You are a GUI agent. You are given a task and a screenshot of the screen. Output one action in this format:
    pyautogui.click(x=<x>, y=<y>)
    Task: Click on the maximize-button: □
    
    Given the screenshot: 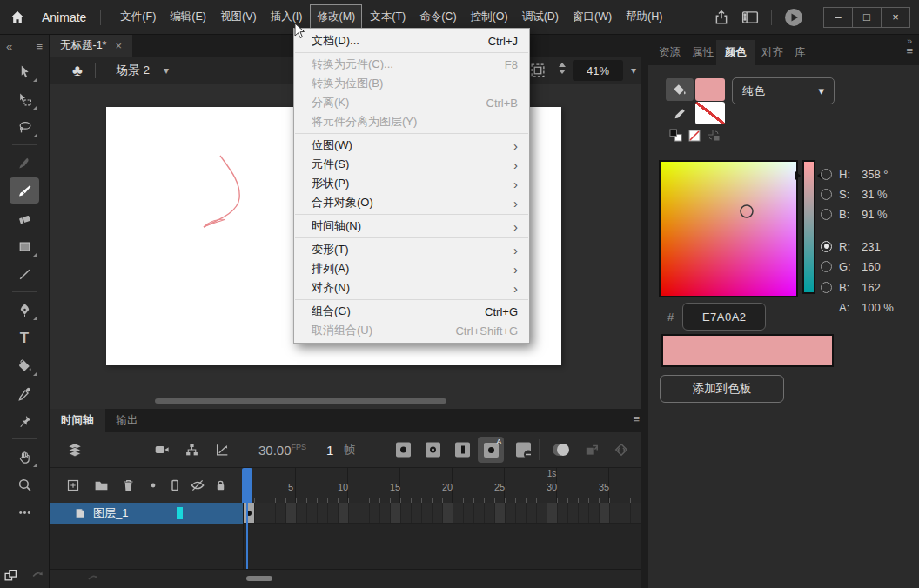 What is the action you would take?
    pyautogui.click(x=867, y=17)
    